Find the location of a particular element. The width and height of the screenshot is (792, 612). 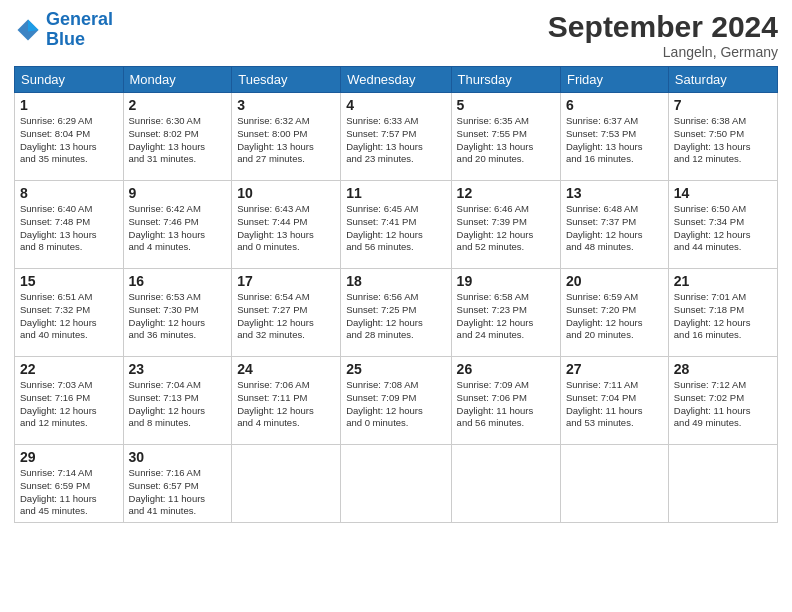

title-block: September 2024 Langeln, Germany is located at coordinates (663, 35).